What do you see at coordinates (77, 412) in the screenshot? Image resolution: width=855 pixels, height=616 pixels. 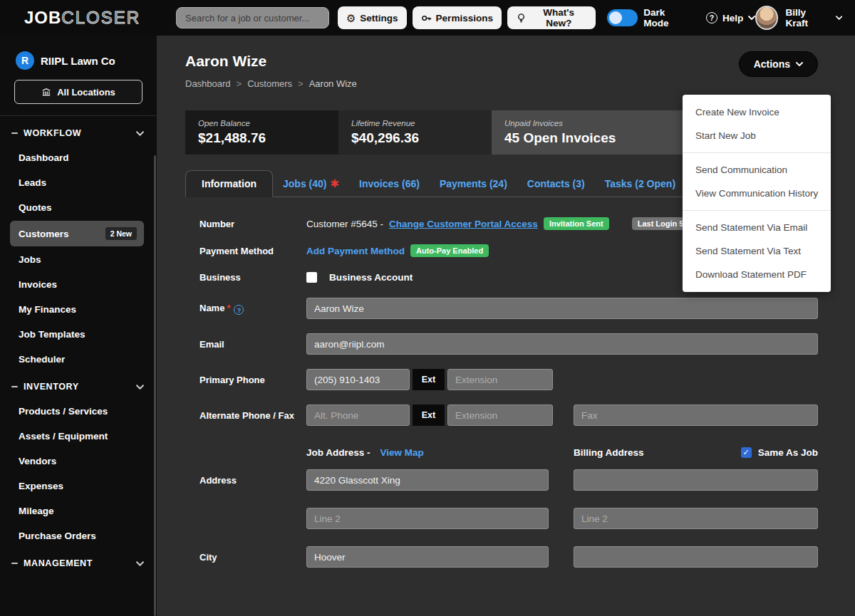 I see `sidebar-item-products-services: Products / Services` at bounding box center [77, 412].